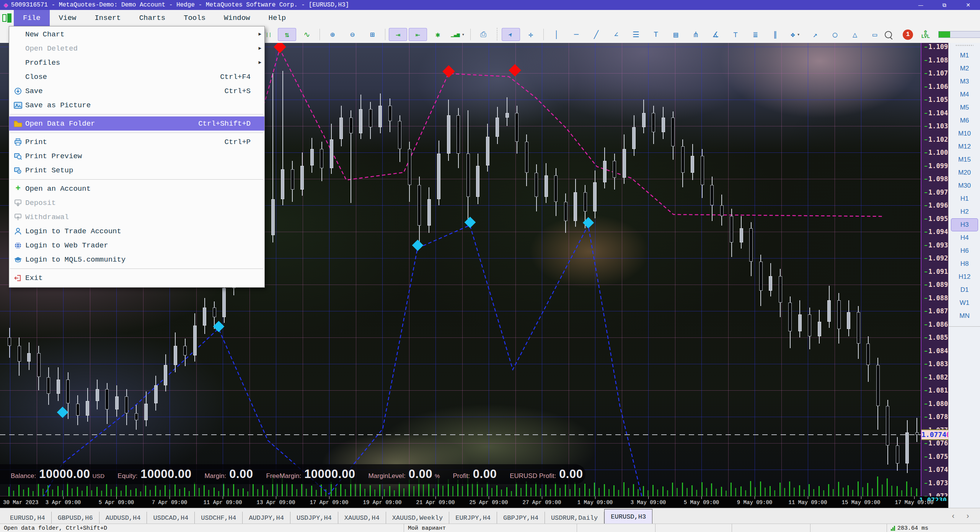 This screenshot has height=532, width=980. Describe the element at coordinates (696, 34) in the screenshot. I see `andrews-pitchfork-icon: ⋔` at that location.